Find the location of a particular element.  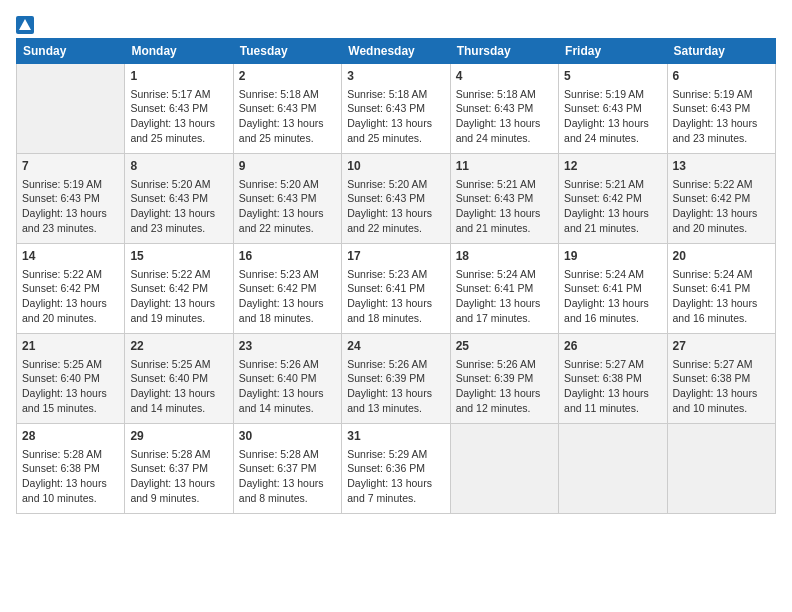

day-number: 23 is located at coordinates (288, 346).